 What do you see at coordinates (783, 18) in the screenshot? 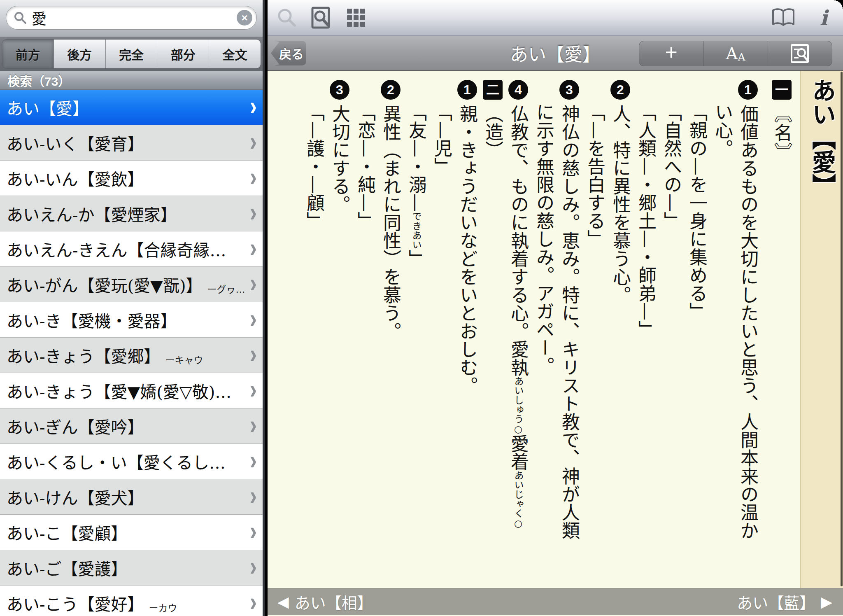
I see `book-icon` at bounding box center [783, 18].